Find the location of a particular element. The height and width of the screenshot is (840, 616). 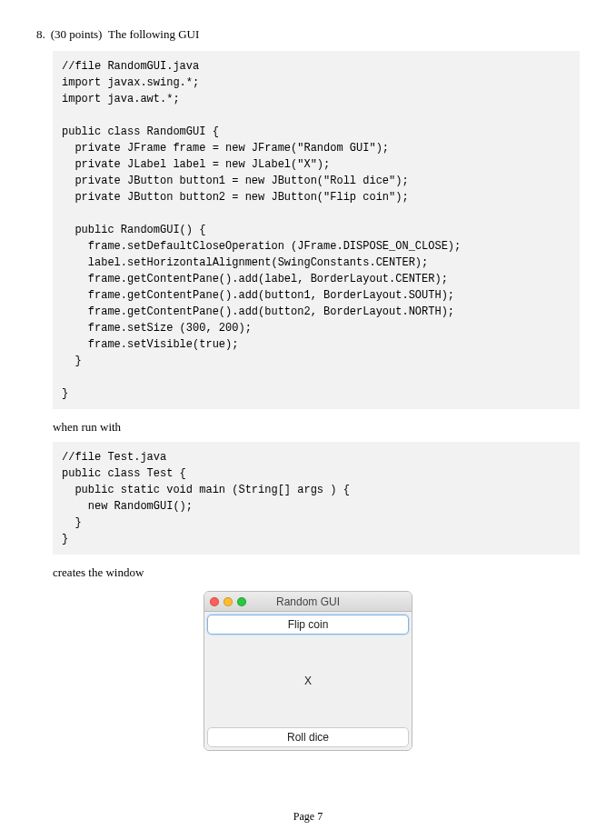

page-footer: Page 7 is located at coordinates (308, 816).